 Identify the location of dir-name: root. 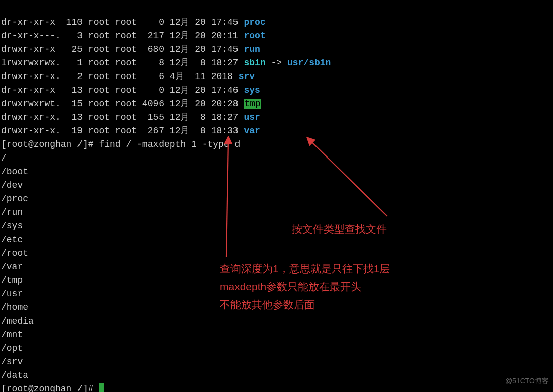
(255, 36).